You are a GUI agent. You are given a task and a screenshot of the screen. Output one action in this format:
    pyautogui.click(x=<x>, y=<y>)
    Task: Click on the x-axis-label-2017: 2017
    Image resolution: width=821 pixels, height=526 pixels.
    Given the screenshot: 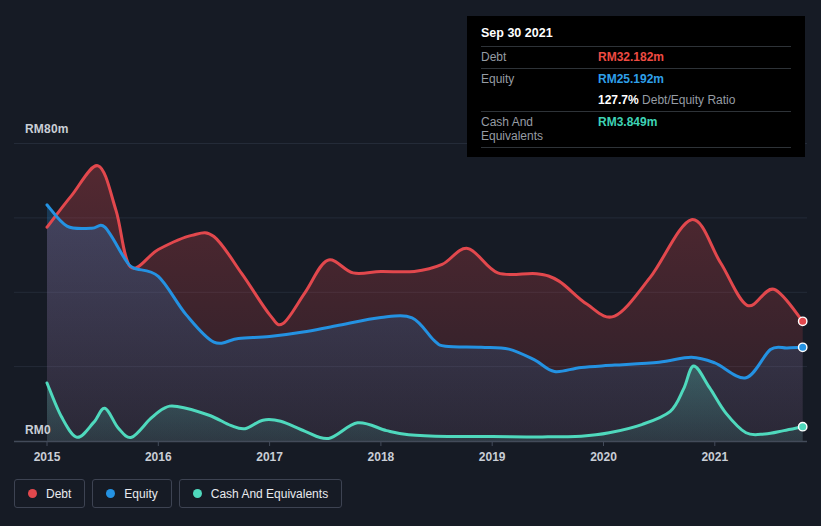 What is the action you would take?
    pyautogui.click(x=270, y=457)
    